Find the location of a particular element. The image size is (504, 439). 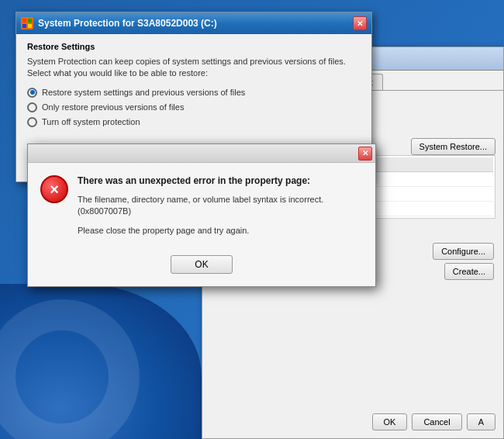

error-ok-button: OK is located at coordinates (202, 264).